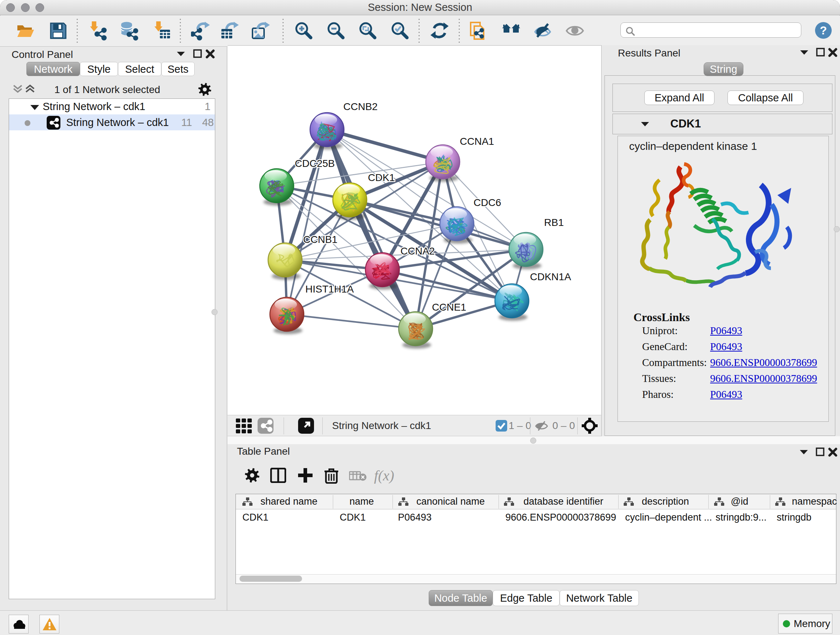 This screenshot has height=635, width=840. Describe the element at coordinates (381, 178) in the screenshot. I see `svg-text: CDK1` at that location.